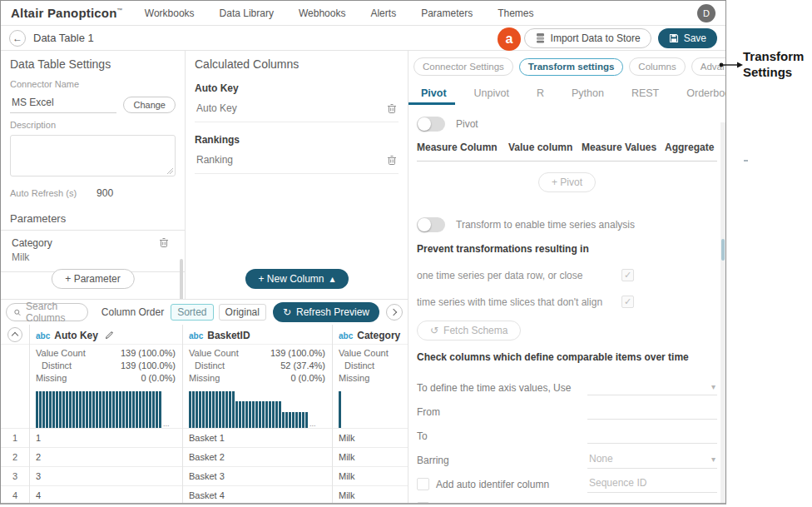  I want to click on refresh-preview-button: ↻ Refresh Preview, so click(326, 312).